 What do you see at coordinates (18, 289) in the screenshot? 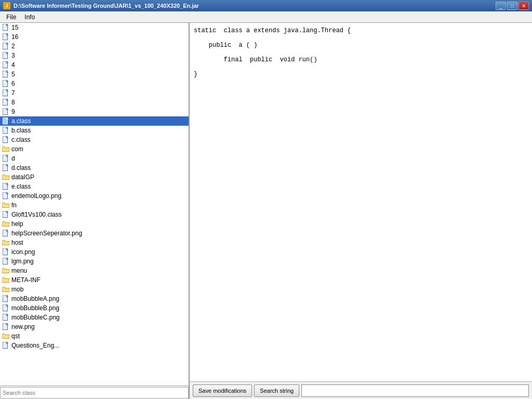
I see `file-item-label: mob` at bounding box center [18, 289].